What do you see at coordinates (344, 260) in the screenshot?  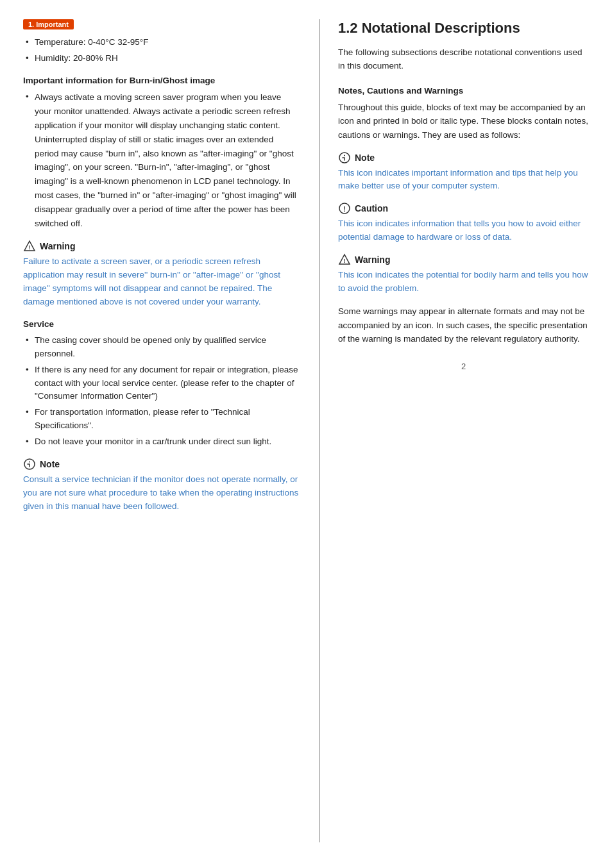 I see `warning-icon-right: !` at bounding box center [344, 260].